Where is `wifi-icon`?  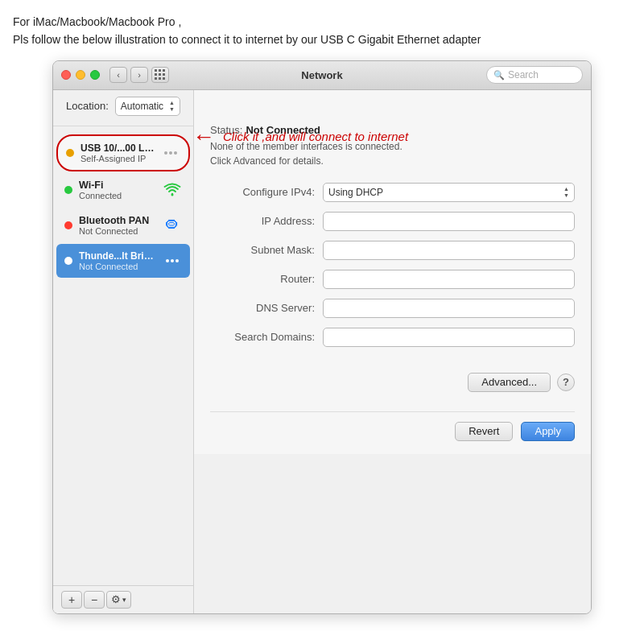
wifi-icon is located at coordinates (172, 190).